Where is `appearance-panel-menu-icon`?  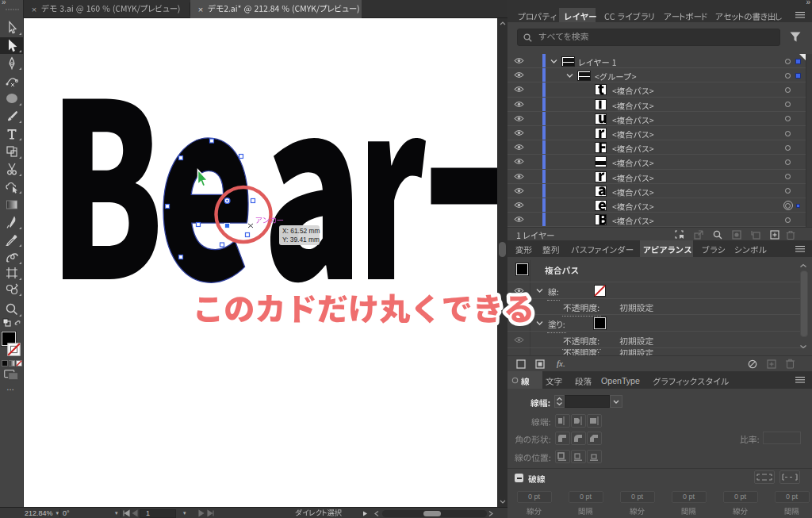 appearance-panel-menu-icon is located at coordinates (801, 249).